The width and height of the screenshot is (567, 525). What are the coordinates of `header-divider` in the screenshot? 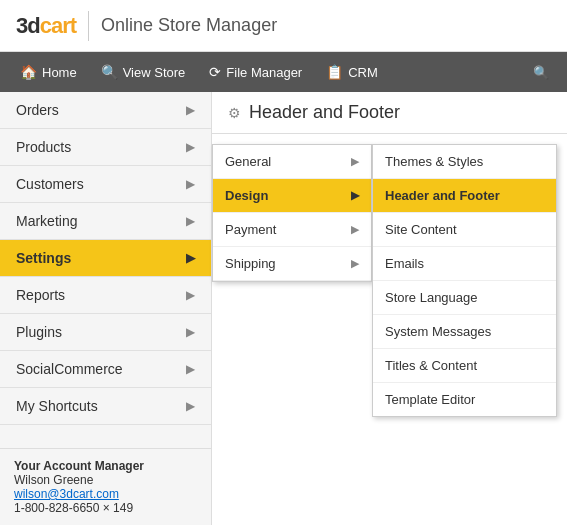 It's located at (88, 26).